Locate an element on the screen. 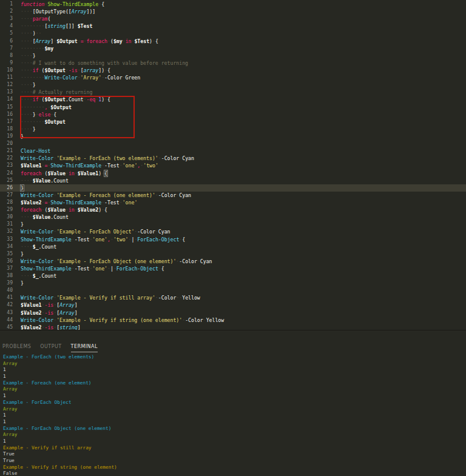 This screenshot has height=476, width=466. code-line: 18····} is located at coordinates (233, 129).